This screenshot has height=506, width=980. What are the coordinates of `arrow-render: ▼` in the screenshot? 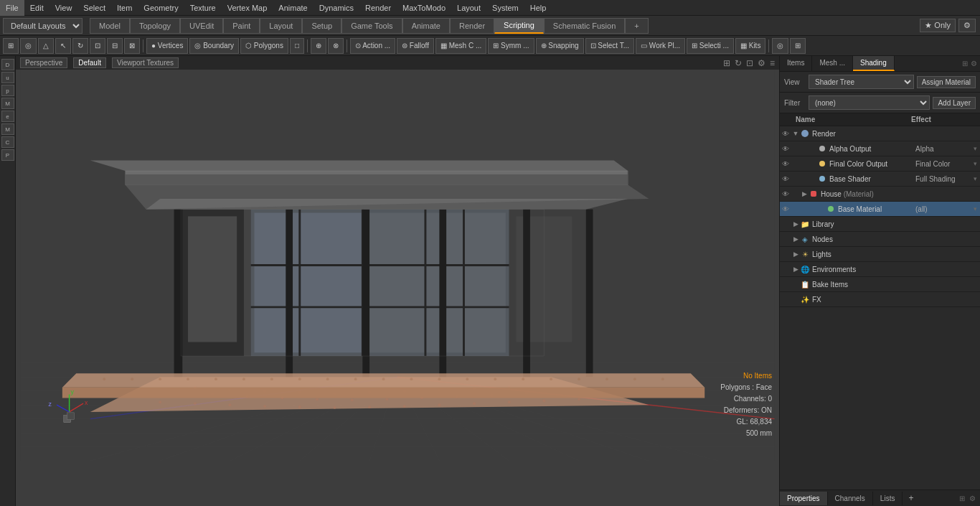 It's located at (796, 133).